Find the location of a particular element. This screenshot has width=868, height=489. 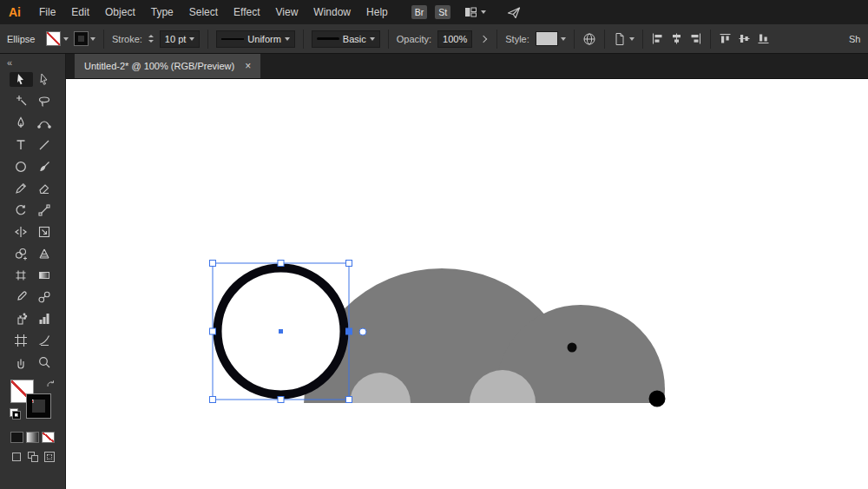

lasso-tool is located at coordinates (45, 101).